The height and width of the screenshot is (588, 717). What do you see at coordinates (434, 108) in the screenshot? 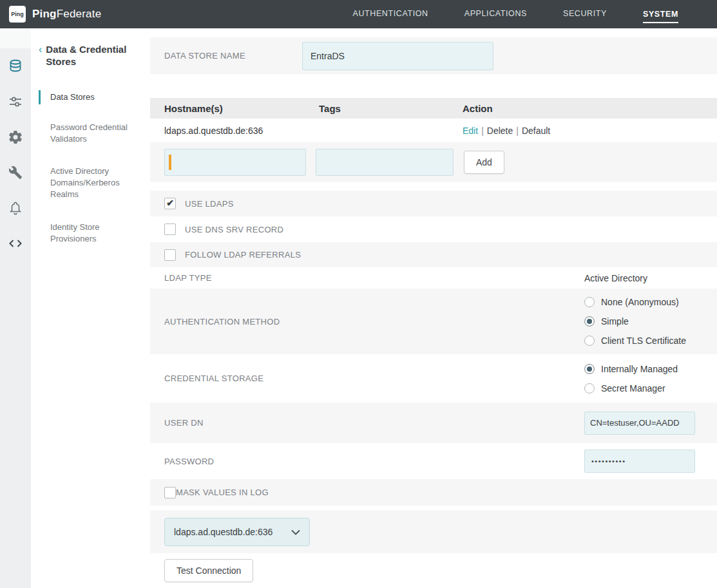
I see `hostname-table-header: Hostname(s) Tags Action` at bounding box center [434, 108].